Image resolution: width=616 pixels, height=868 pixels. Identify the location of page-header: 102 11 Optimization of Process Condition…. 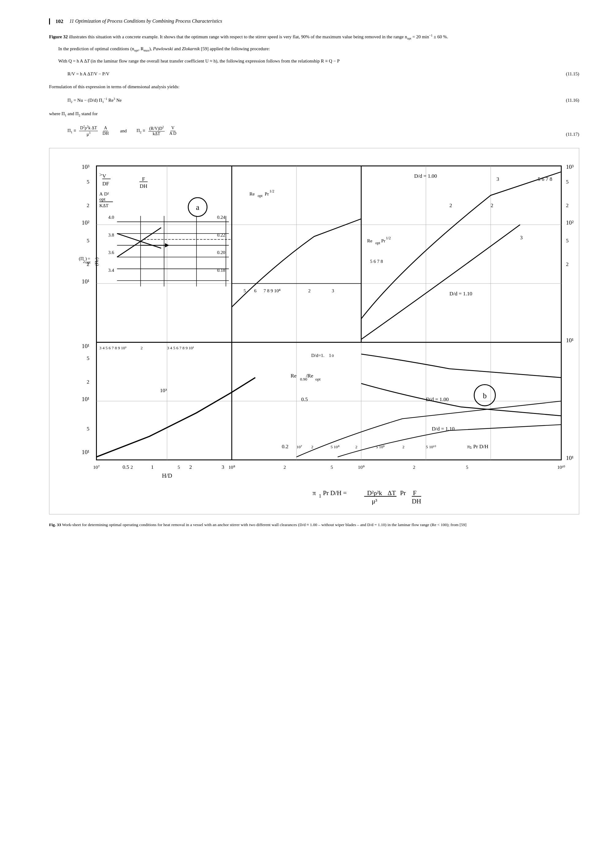
(314, 21).